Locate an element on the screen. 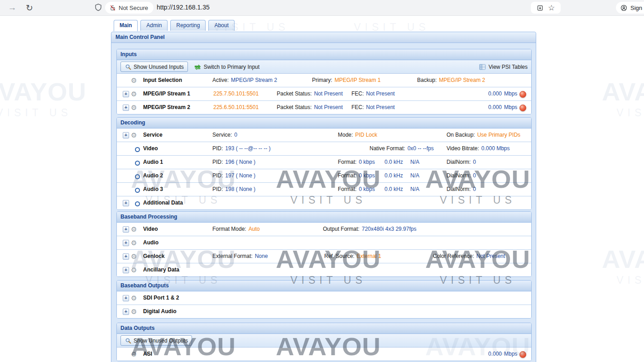 This screenshot has height=362, width=644. video-row: Video PID:193 ( -- --@-- -- -- ) Native … is located at coordinates (324, 149).